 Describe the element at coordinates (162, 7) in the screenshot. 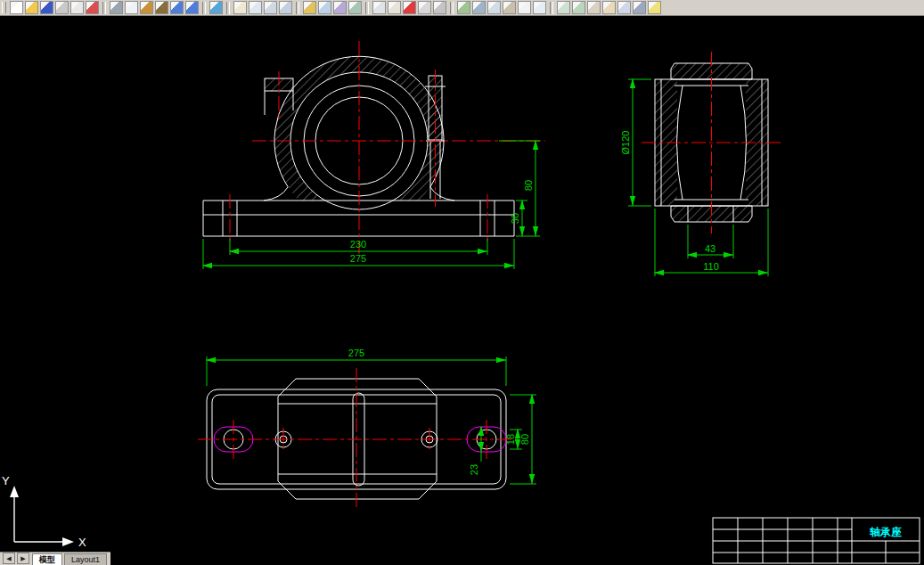

I see `match-properties-icon` at that location.